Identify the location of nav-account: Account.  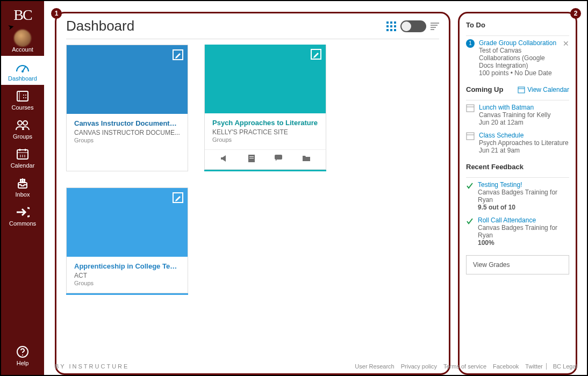
(23, 41).